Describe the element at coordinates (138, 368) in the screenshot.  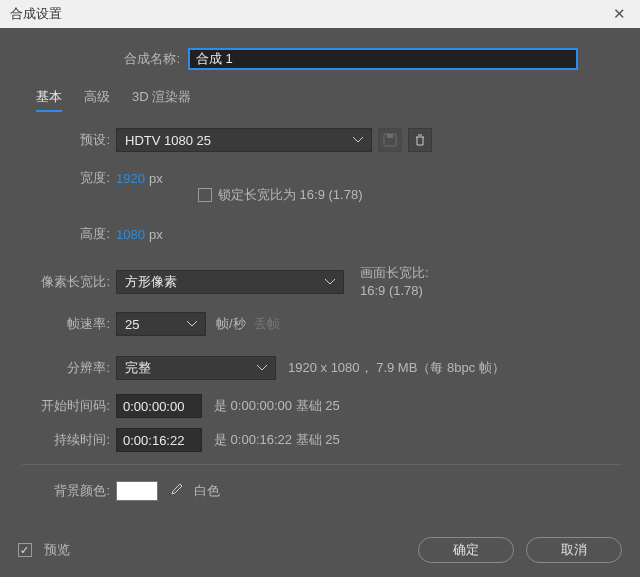
I see `resolution-value: 完整` at that location.